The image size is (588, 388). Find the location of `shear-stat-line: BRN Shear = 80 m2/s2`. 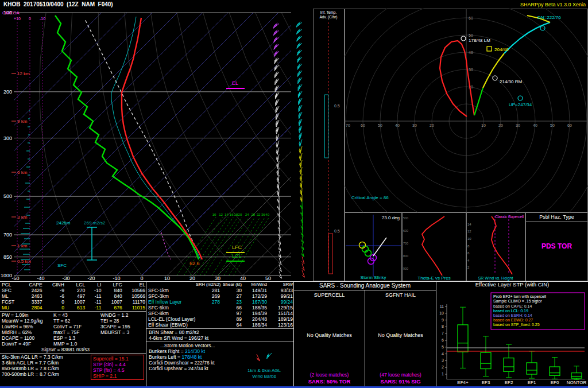

shear-stat-line: BRN Shear = 80 m2/s2 is located at coordinates (220, 332).